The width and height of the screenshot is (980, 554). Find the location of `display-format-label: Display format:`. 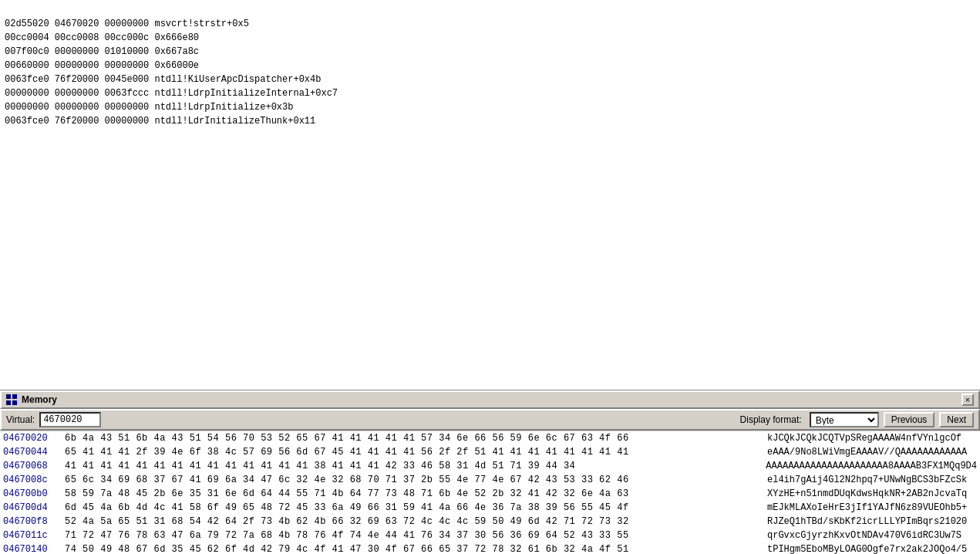

display-format-label: Display format: is located at coordinates (771, 420).